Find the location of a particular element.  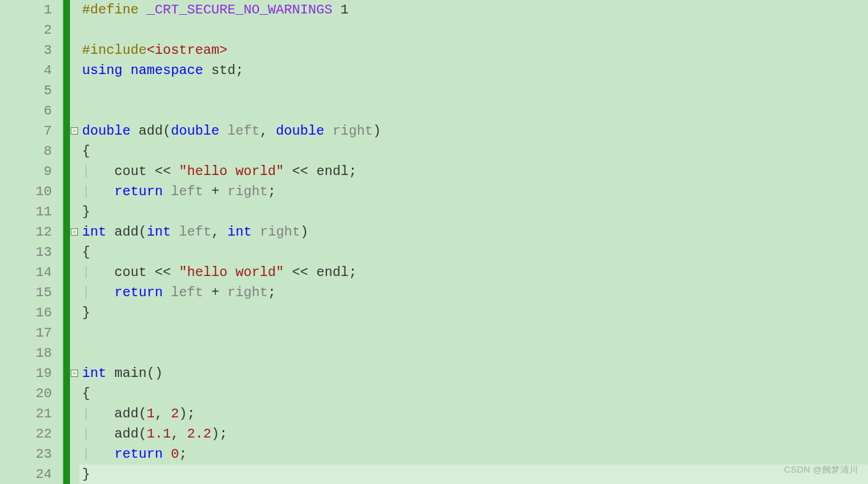

line-number: 11 is located at coordinates (26, 212).